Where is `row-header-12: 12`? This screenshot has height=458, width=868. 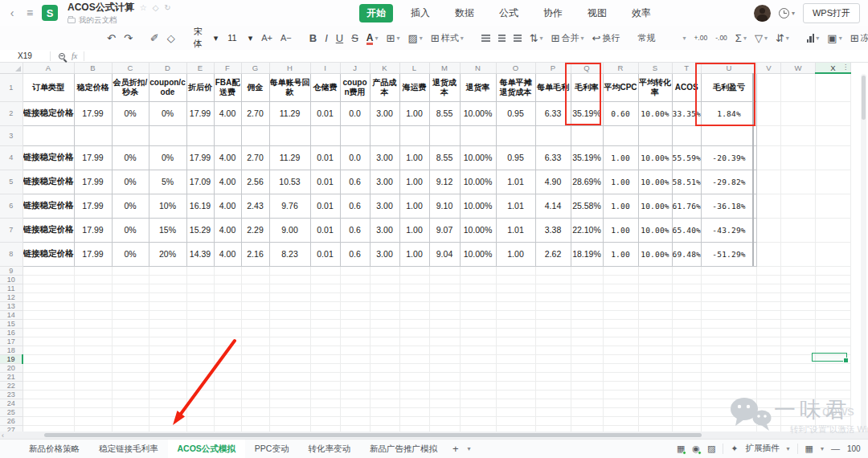
row-header-12: 12 is located at coordinates (11, 297).